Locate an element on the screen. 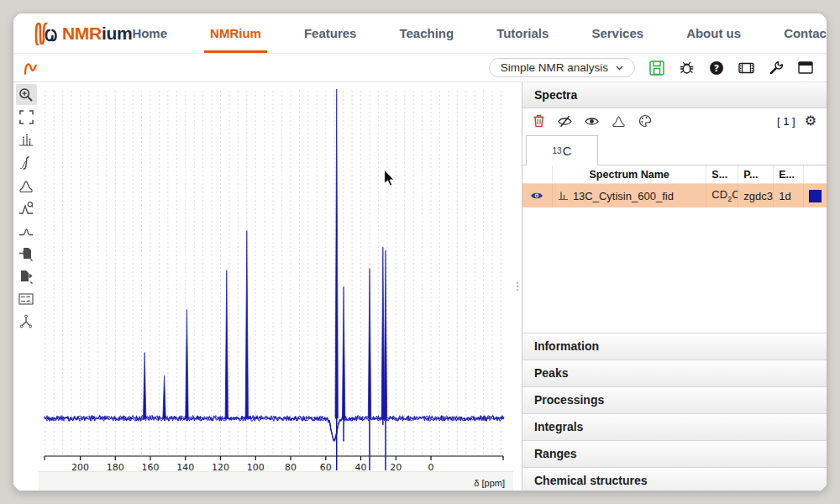 The height and width of the screenshot is (504, 840). eye-icon is located at coordinates (591, 121).